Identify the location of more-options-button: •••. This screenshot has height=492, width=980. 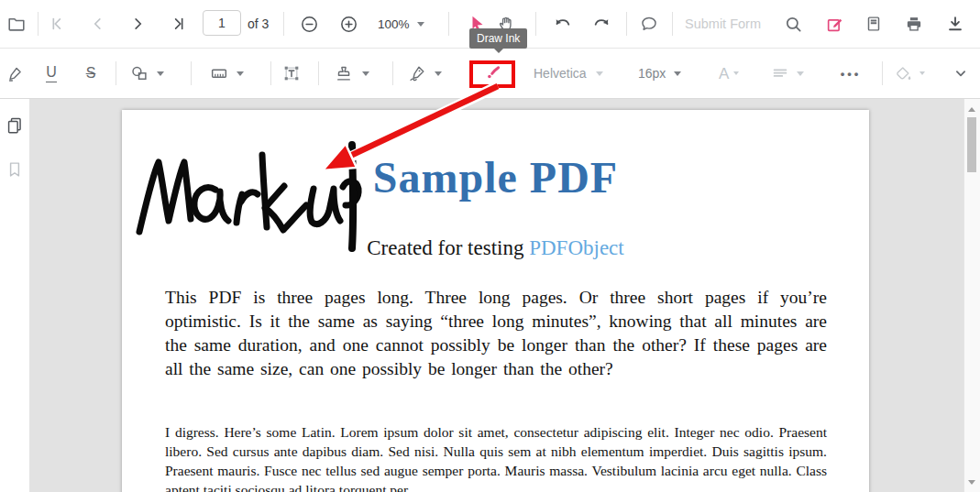
(851, 73).